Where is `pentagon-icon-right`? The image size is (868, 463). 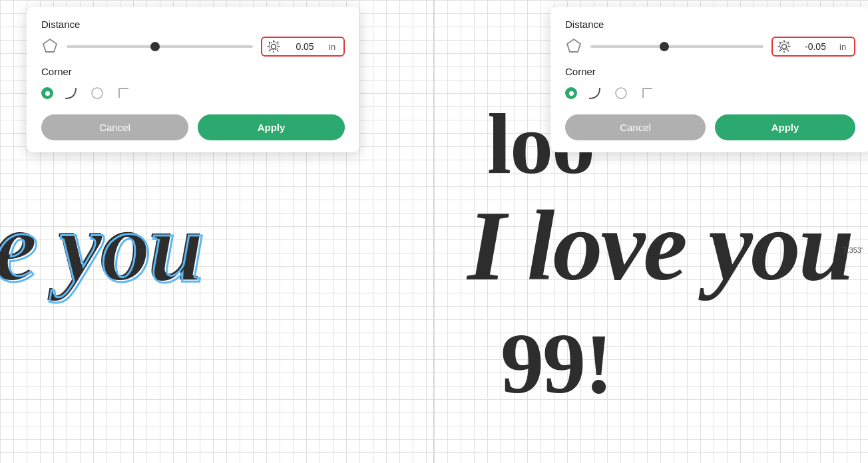 pentagon-icon-right is located at coordinates (574, 47).